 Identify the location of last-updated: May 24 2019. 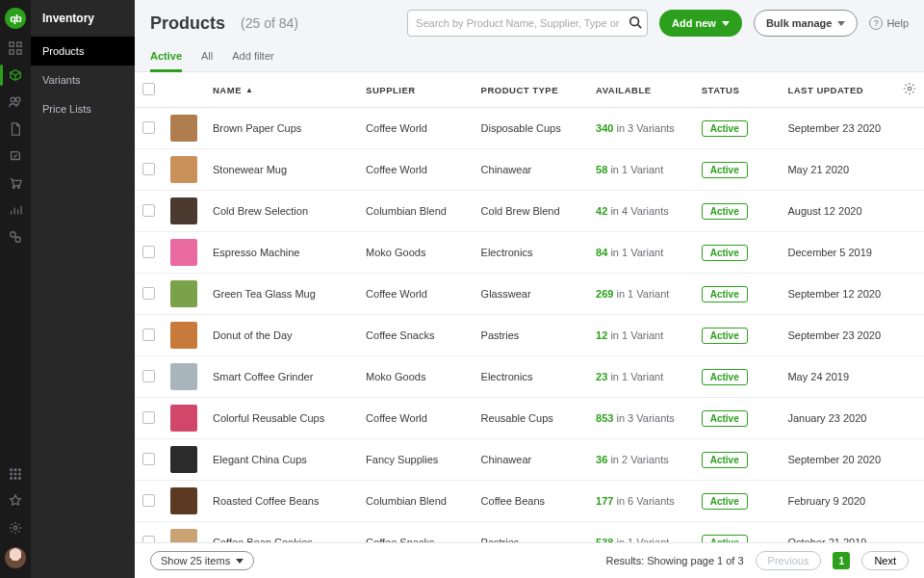
(837, 378).